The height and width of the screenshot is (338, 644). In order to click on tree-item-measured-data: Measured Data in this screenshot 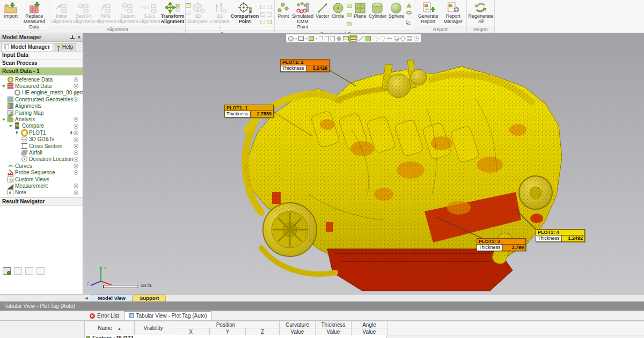, I will do `click(41, 86)`.